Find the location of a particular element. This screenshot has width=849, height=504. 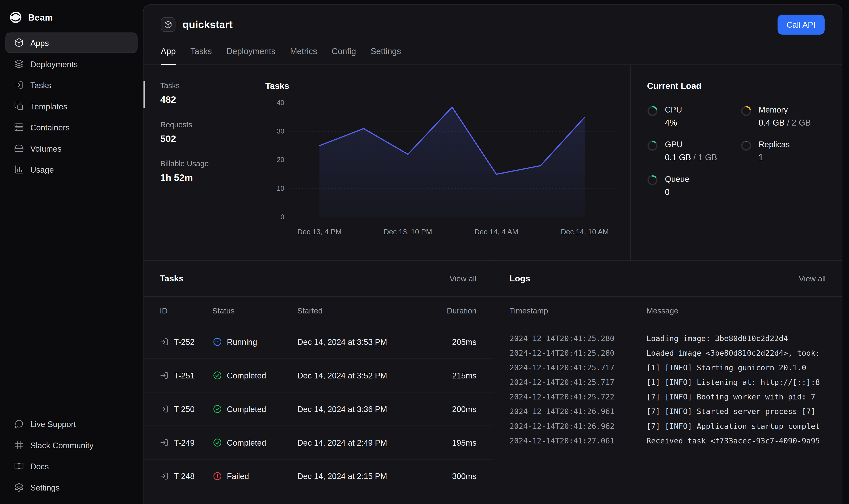

column-header-duration: Duration is located at coordinates (449, 311).